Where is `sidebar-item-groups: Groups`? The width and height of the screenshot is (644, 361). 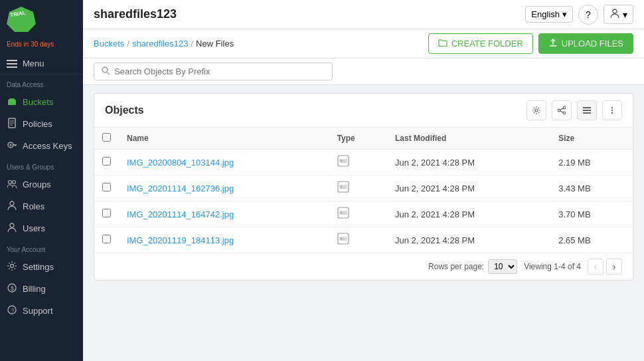
sidebar-item-groups: Groups is located at coordinates (41, 185).